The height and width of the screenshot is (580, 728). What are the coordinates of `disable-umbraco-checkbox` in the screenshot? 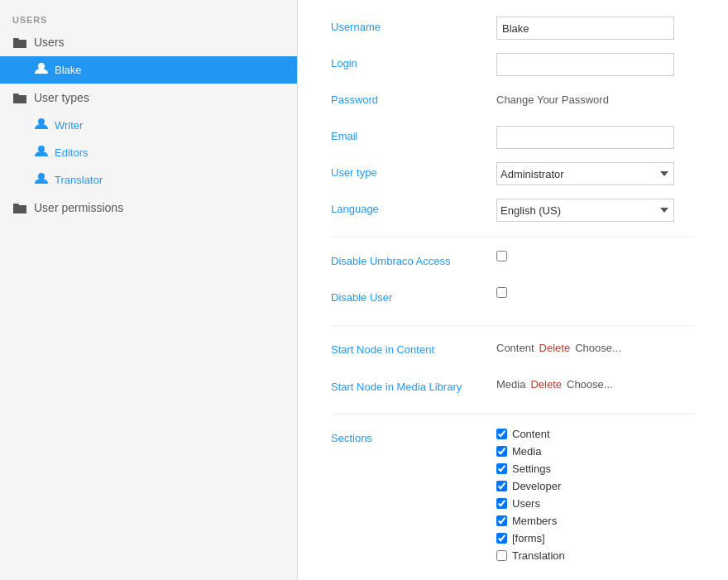 It's located at (501, 256).